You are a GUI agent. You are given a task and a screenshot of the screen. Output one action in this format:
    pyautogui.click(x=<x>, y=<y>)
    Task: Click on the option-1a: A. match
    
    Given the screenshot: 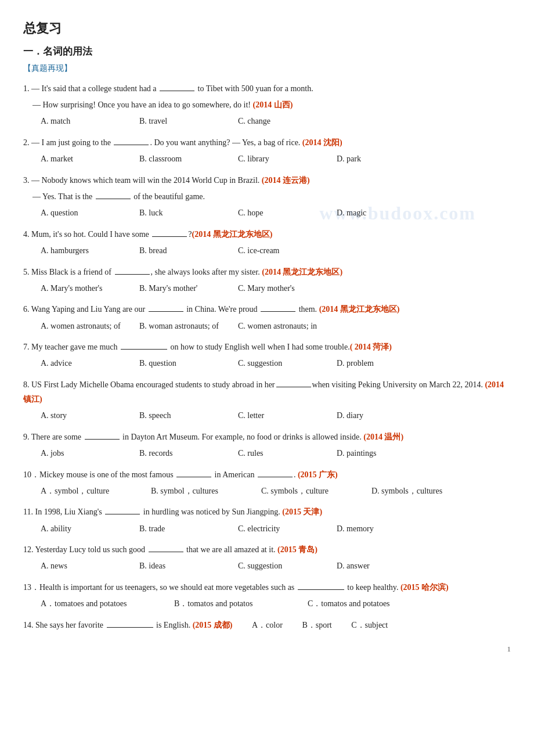 What is the action you would take?
    pyautogui.click(x=81, y=122)
    